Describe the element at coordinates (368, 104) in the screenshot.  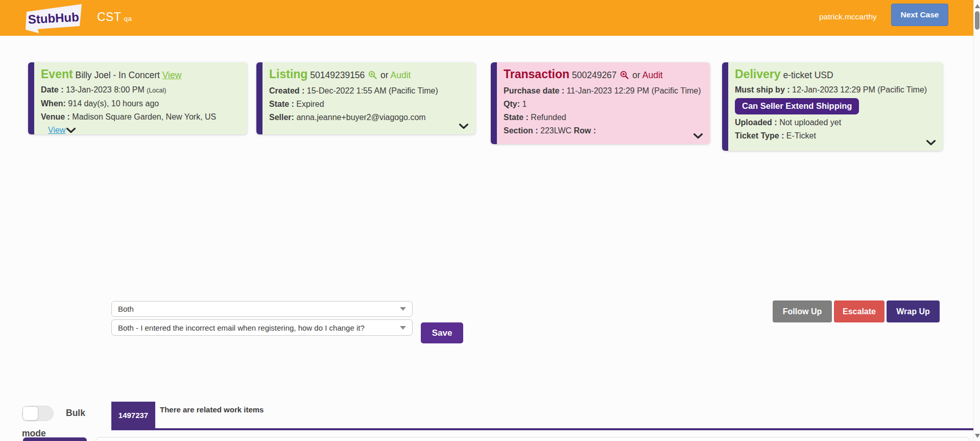
I see `listing-state-row: State : Expired` at that location.